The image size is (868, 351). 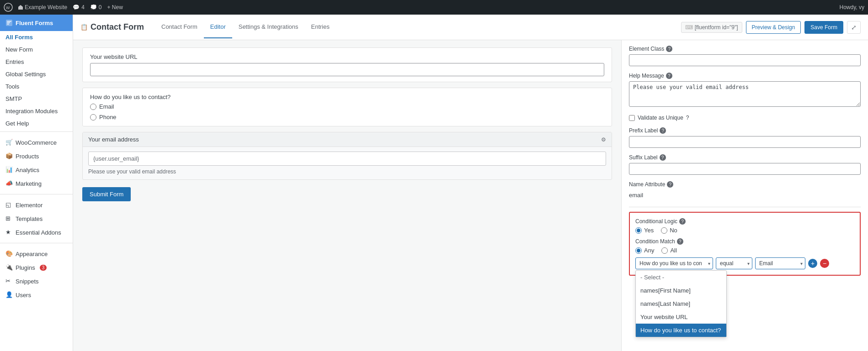 What do you see at coordinates (37, 99) in the screenshot?
I see `sidebar-item-smtp: SMTP` at bounding box center [37, 99].